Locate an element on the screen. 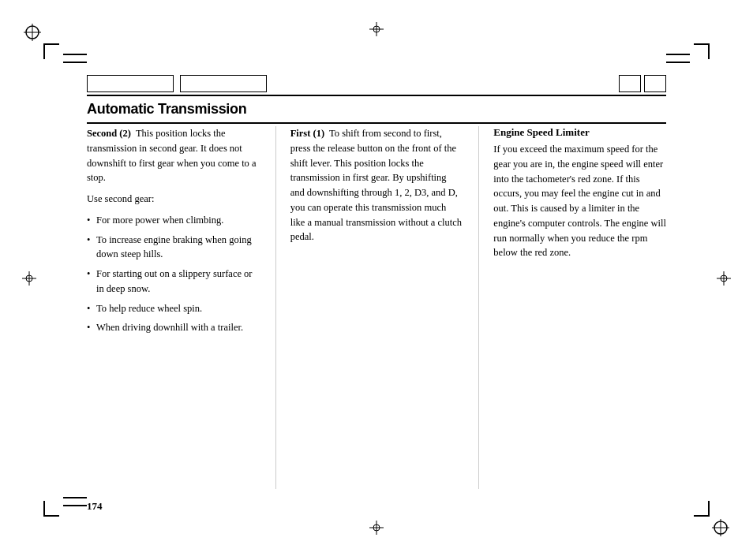 This screenshot has width=753, height=560. bullet-5: When driving downhill with a trailer. is located at coordinates (174, 328).